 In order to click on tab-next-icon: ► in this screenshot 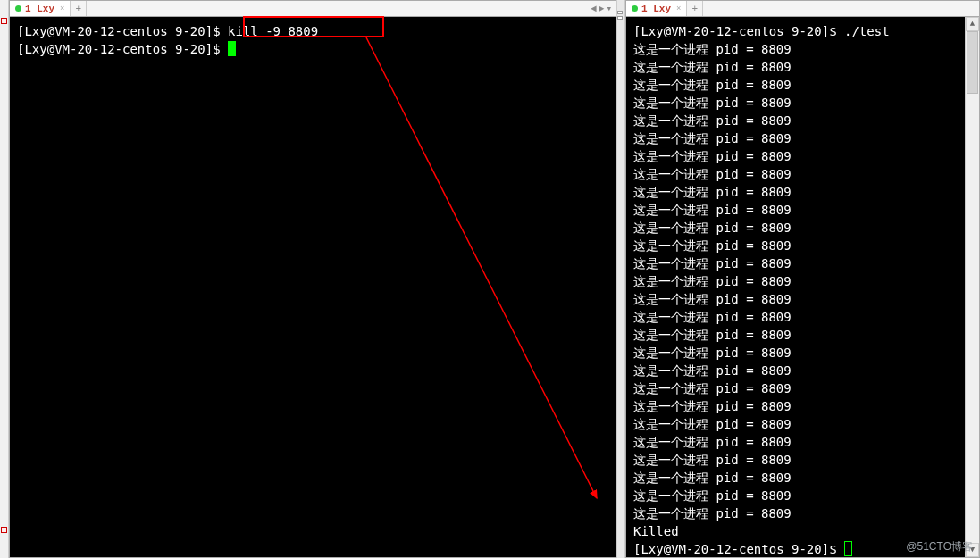, I will do `click(602, 9)`.